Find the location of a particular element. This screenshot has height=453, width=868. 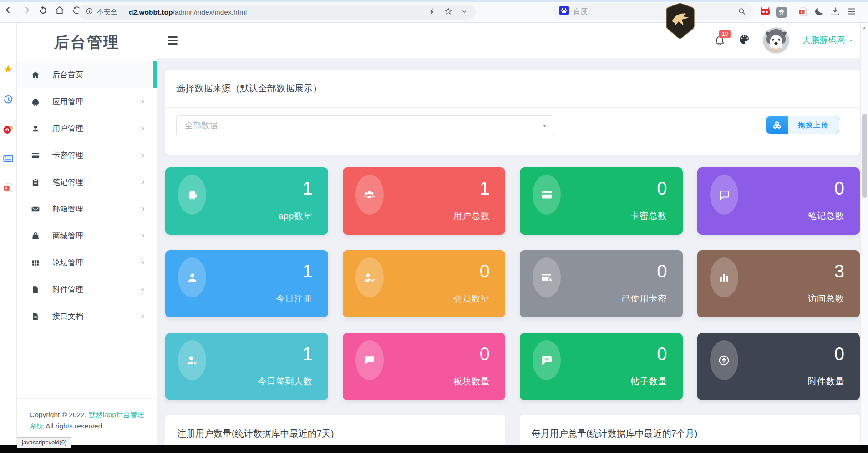

radio-extension-icon is located at coordinates (765, 12).